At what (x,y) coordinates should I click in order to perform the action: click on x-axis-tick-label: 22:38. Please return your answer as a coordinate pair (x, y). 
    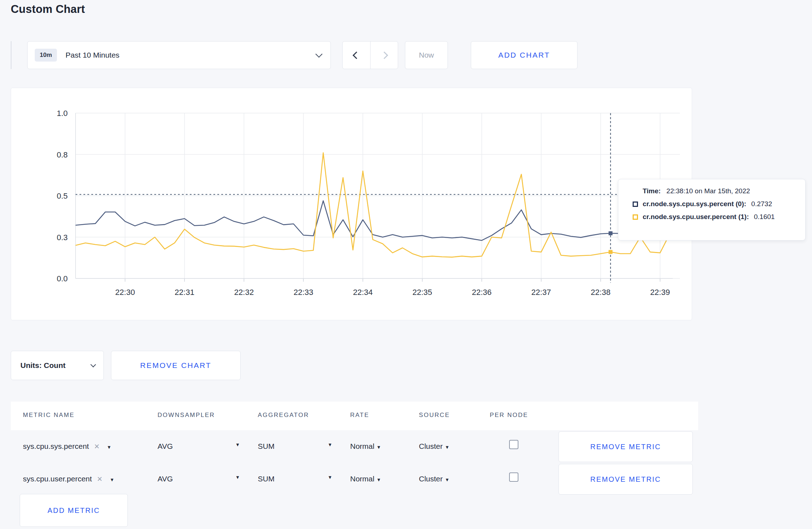
    Looking at the image, I should click on (601, 292).